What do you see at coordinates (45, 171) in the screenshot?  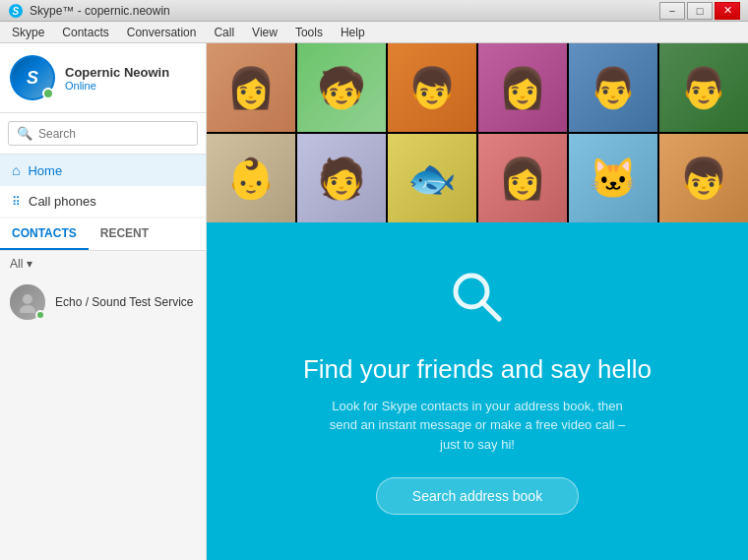 I see `nav-home-label: Home` at bounding box center [45, 171].